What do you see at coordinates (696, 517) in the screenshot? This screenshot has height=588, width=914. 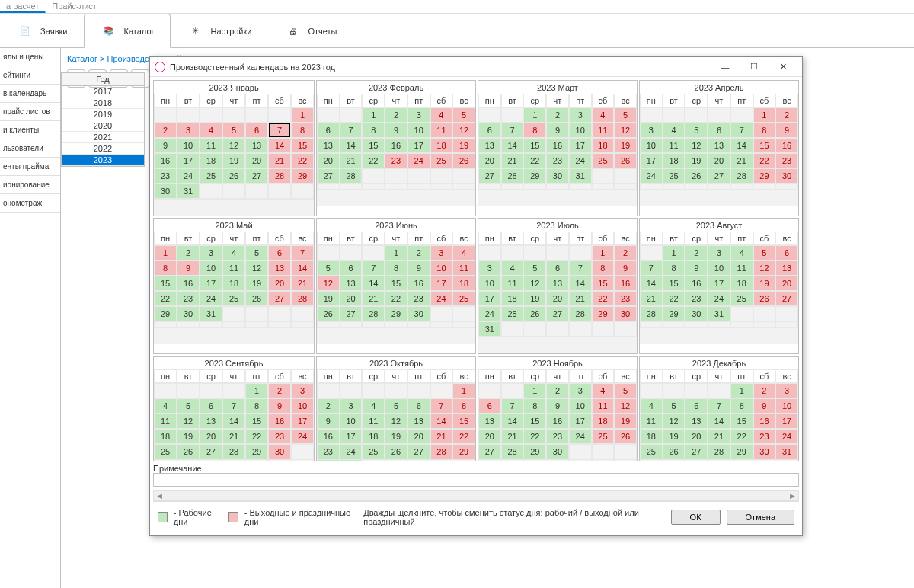 I see `ok-button: ОК` at bounding box center [696, 517].